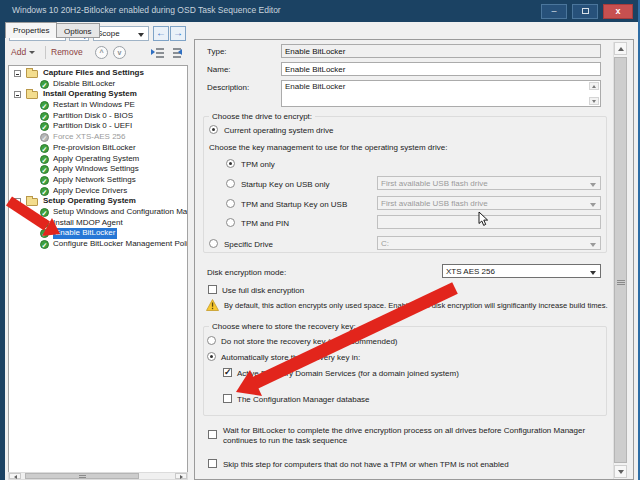  I want to click on skip-no-tpm-label: Skip this step for computers that do not…, so click(366, 464).